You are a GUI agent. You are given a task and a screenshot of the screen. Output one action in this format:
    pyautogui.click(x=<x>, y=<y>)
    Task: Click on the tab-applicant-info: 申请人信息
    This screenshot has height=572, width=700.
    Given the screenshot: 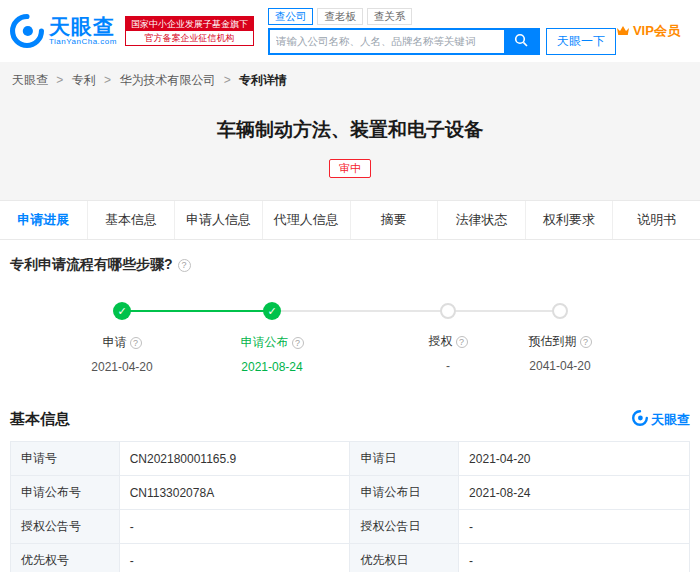 What is the action you would take?
    pyautogui.click(x=219, y=220)
    